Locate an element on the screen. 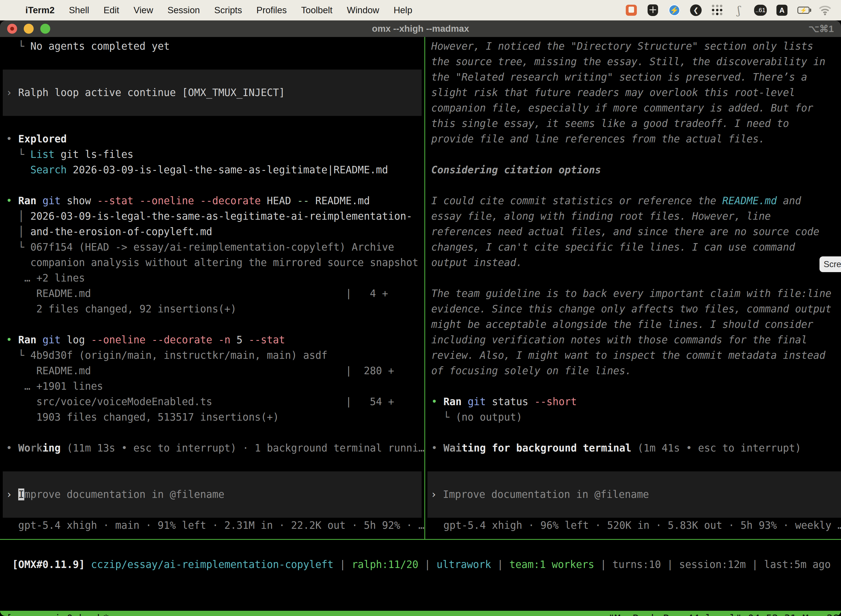  terminal-line: evidence. Since this change only affects… is located at coordinates (633, 309).